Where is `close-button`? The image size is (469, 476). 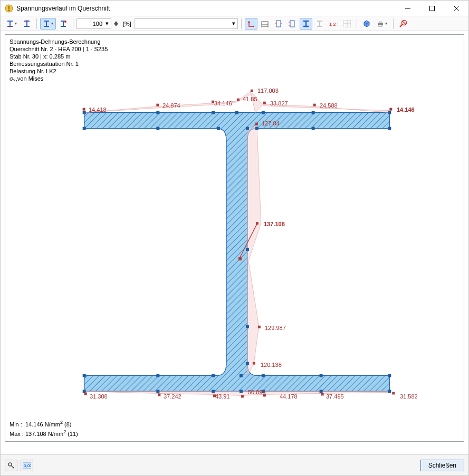
close-button is located at coordinates (456, 8).